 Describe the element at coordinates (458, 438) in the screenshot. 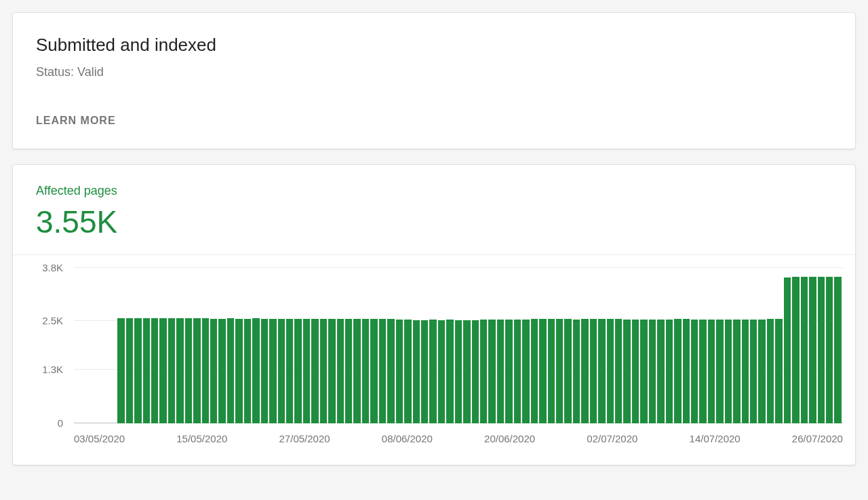

I see `x-axis: 03/05/202015/05/202027/05/202008/06/2020…` at that location.